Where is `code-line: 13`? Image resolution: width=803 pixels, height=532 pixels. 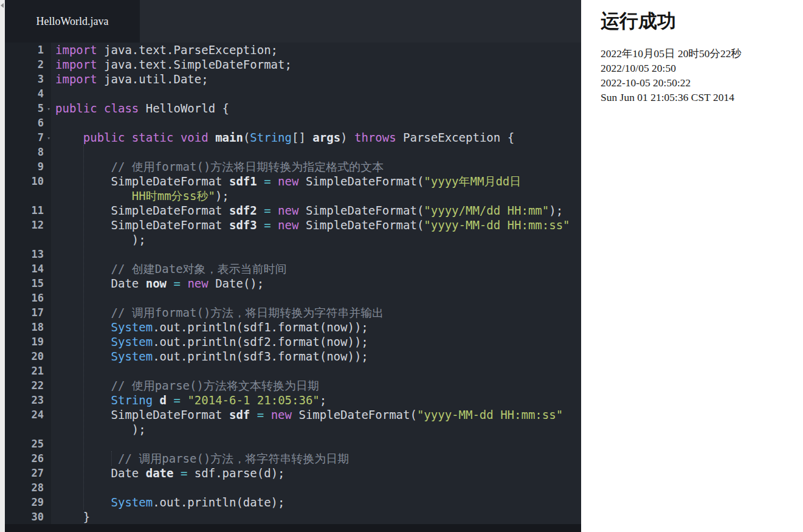 code-line: 13 is located at coordinates (293, 254).